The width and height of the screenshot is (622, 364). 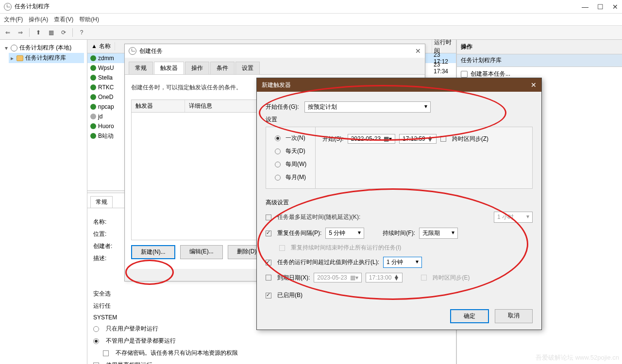 I want to click on task-name: jd, so click(x=100, y=116).